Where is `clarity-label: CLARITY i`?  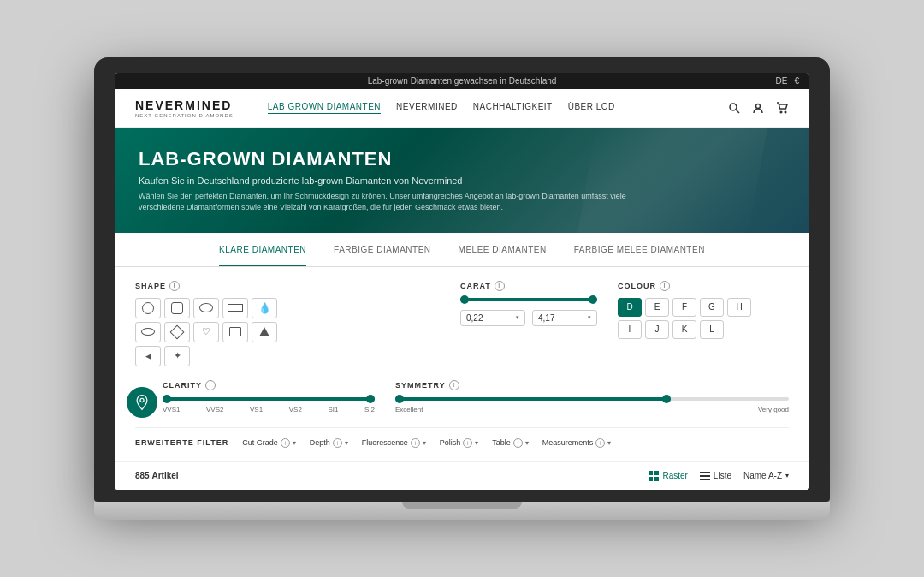 clarity-label: CLARITY i is located at coordinates (269, 385).